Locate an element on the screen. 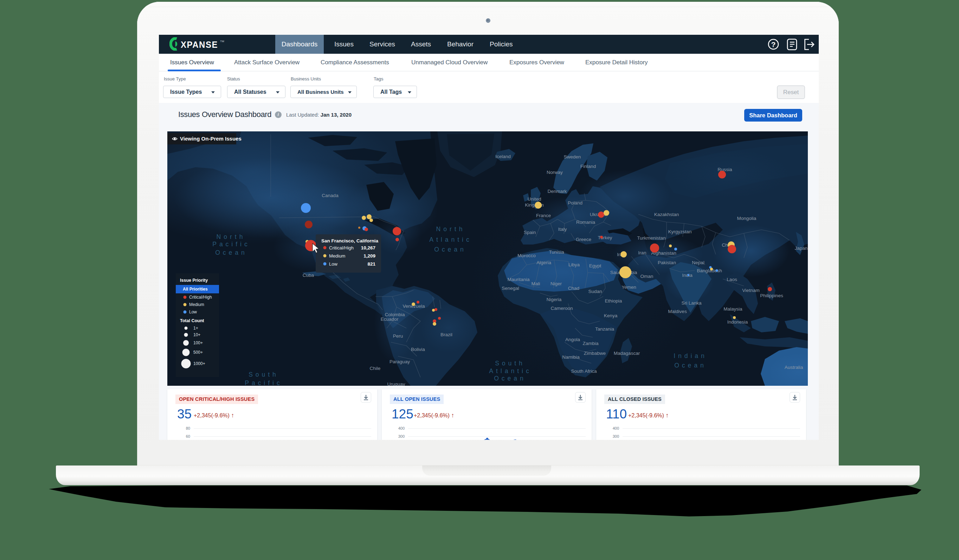  svg-text: Tunisia is located at coordinates (556, 252).